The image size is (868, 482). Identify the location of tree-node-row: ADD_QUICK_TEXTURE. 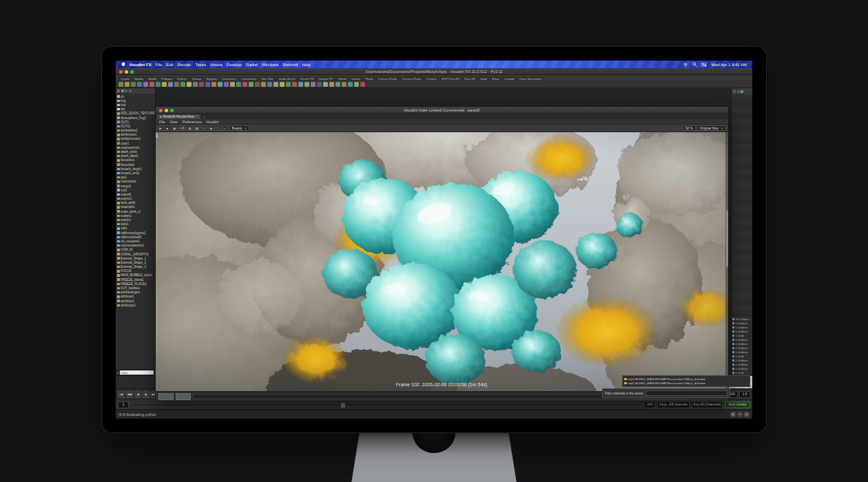
(136, 114).